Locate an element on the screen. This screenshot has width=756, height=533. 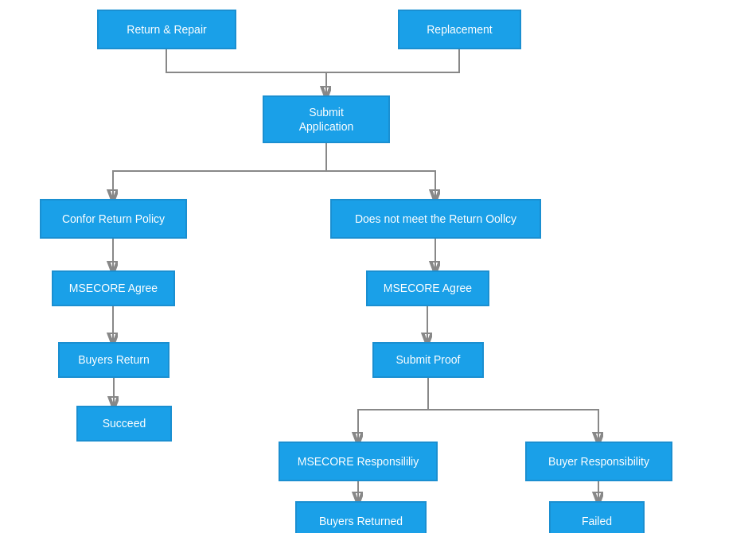
buyers-return-node: Buyers Return is located at coordinates (114, 360).